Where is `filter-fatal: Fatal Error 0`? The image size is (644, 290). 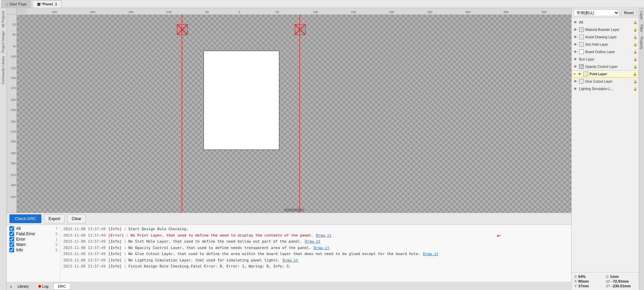 filter-fatal: Fatal Error 0 is located at coordinates (34, 234).